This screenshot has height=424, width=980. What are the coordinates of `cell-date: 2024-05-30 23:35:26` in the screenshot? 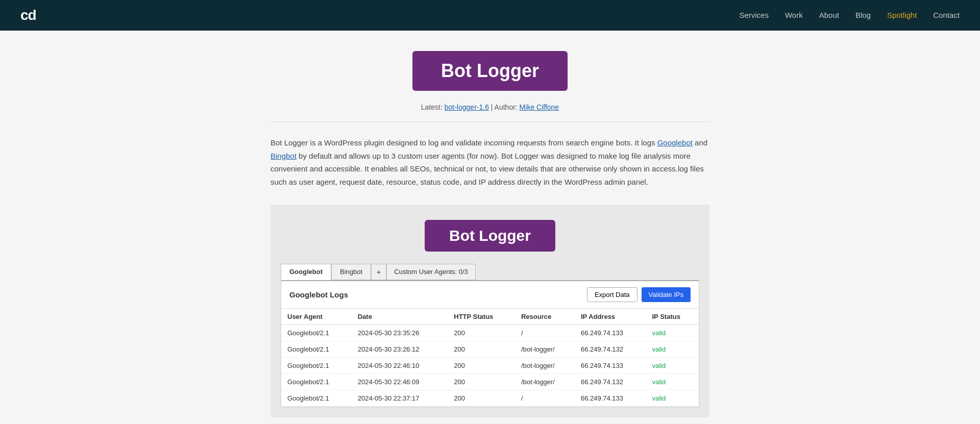 It's located at (400, 333).